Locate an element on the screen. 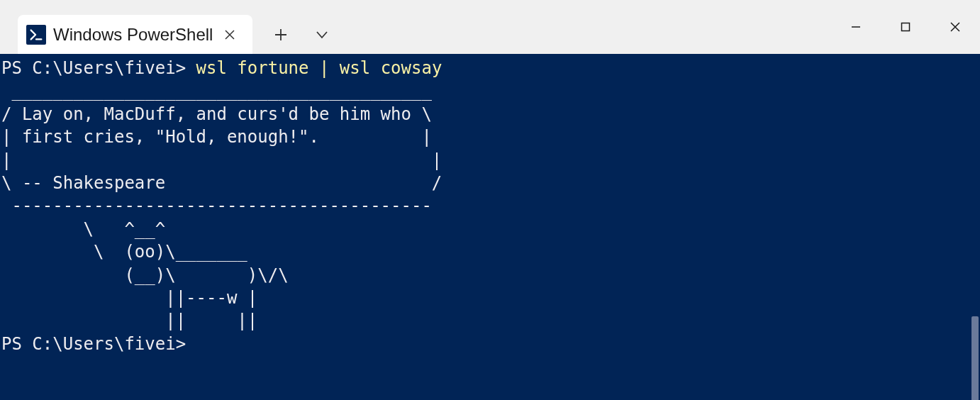 The image size is (980, 400). tab-title: Windows PowerShell is located at coordinates (133, 35).